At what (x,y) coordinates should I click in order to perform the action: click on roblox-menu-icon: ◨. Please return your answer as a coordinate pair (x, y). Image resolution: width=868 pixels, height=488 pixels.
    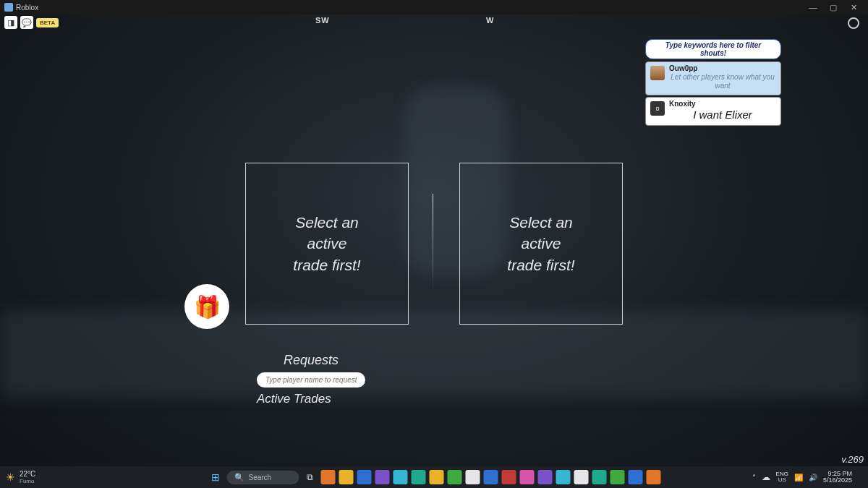
    Looking at the image, I should click on (11, 22).